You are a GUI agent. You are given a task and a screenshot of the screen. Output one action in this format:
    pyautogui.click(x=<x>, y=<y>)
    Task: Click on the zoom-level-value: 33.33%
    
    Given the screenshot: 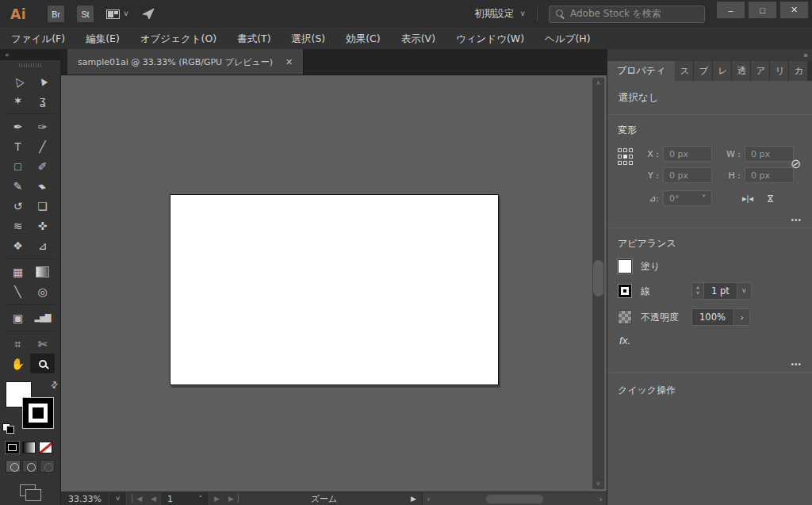 What is the action you would take?
    pyautogui.click(x=86, y=499)
    